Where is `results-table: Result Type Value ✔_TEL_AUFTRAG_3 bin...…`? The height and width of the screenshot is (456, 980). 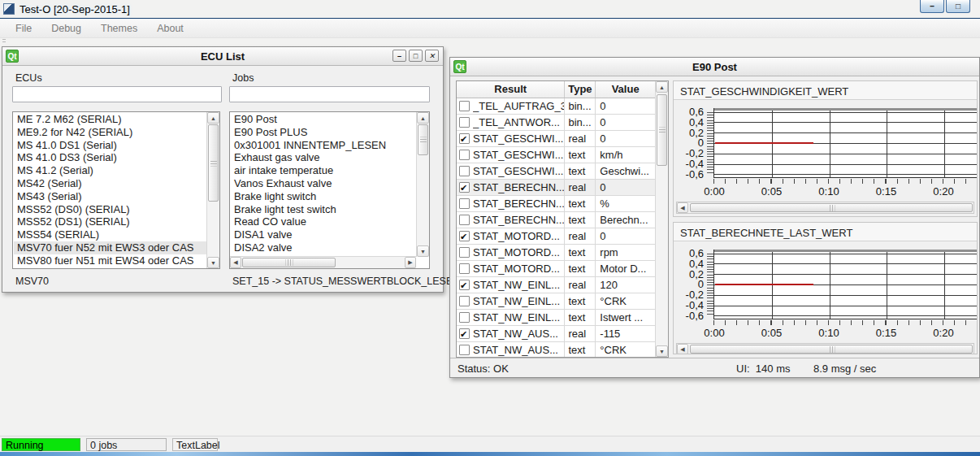 results-table: Result Type Value ✔_TEL_AUFTRAG_3 bin...… is located at coordinates (562, 219).